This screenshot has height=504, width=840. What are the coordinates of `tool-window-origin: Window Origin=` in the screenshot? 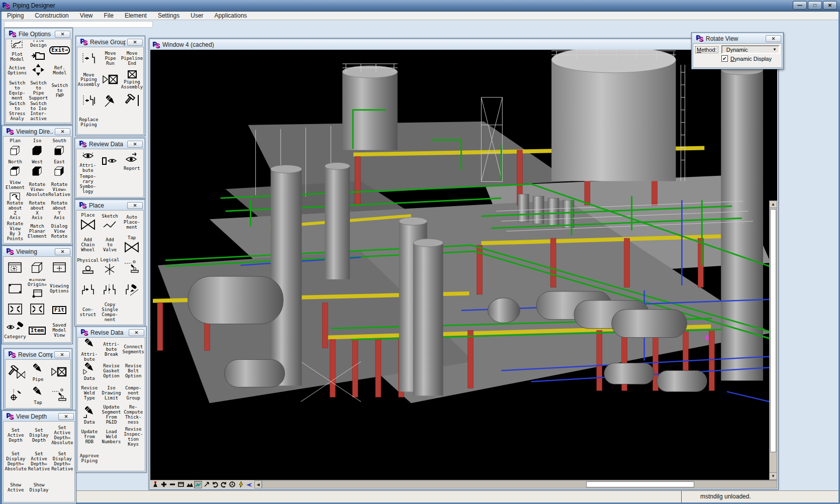 It's located at (37, 289).